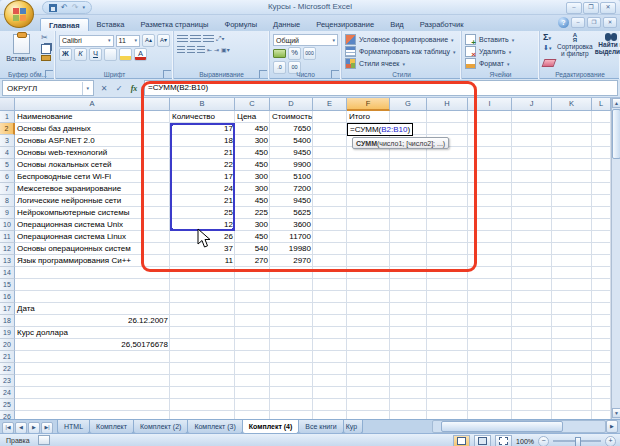 This screenshot has height=446, width=620. What do you see at coordinates (500, 40) in the screenshot?
I see `insert-cells-button: Вставить▾` at bounding box center [500, 40].